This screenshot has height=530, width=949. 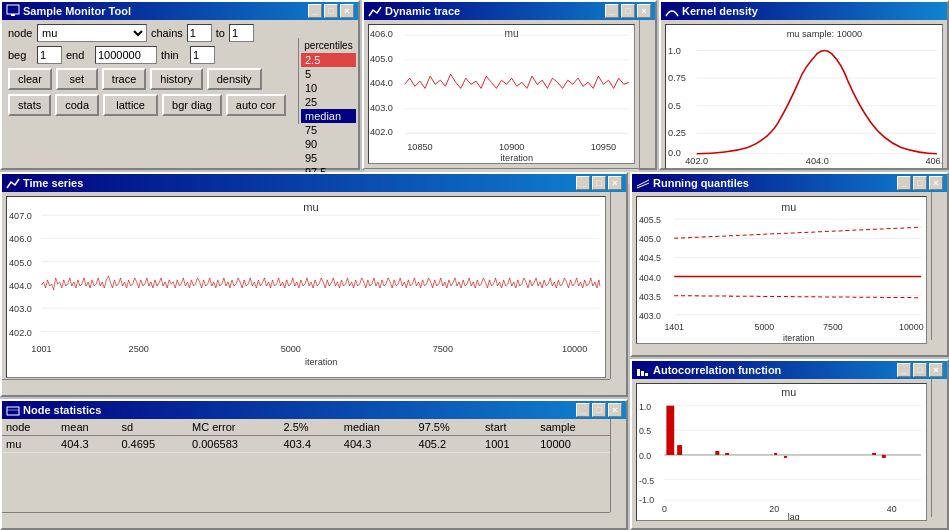 I want to click on coda-button: coda, so click(x=77, y=105).